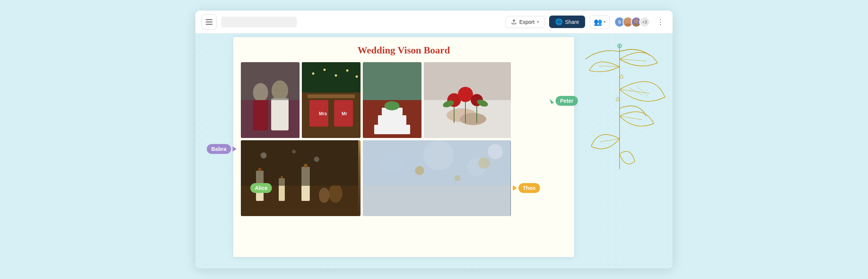 This screenshot has width=868, height=279. What do you see at coordinates (437, 178) in the screenshot?
I see `photo-winter` at bounding box center [437, 178].